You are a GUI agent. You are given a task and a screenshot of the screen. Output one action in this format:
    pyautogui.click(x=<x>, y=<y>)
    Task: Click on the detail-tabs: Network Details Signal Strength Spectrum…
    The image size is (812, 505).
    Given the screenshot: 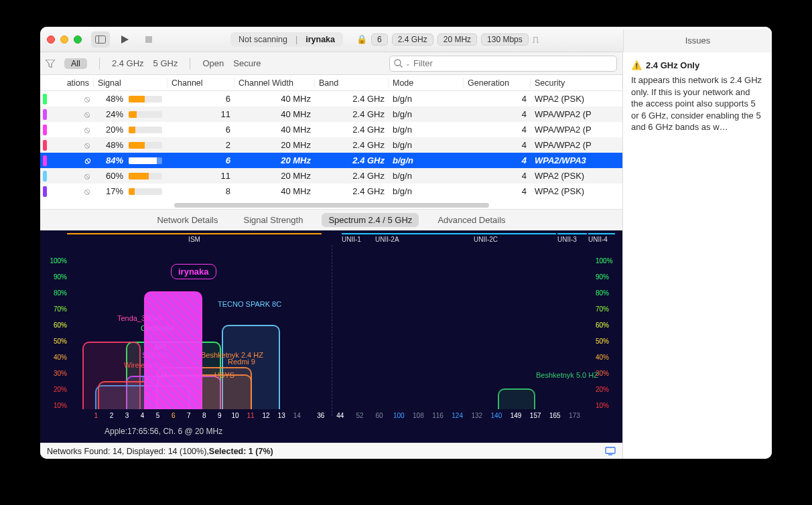 What is the action you would take?
    pyautogui.click(x=331, y=220)
    